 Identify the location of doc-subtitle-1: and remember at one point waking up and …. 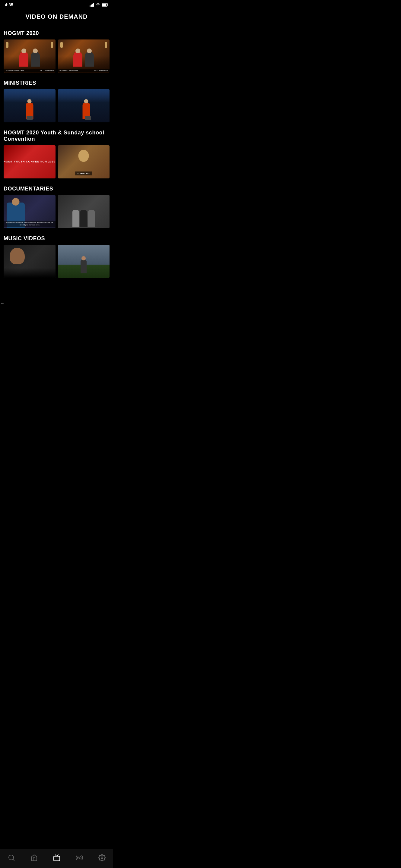
(30, 224).